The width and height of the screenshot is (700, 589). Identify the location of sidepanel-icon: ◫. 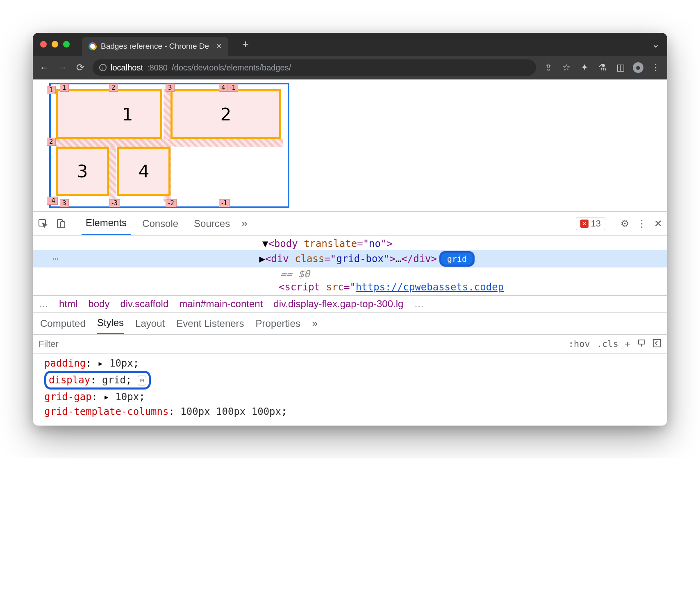
(620, 68).